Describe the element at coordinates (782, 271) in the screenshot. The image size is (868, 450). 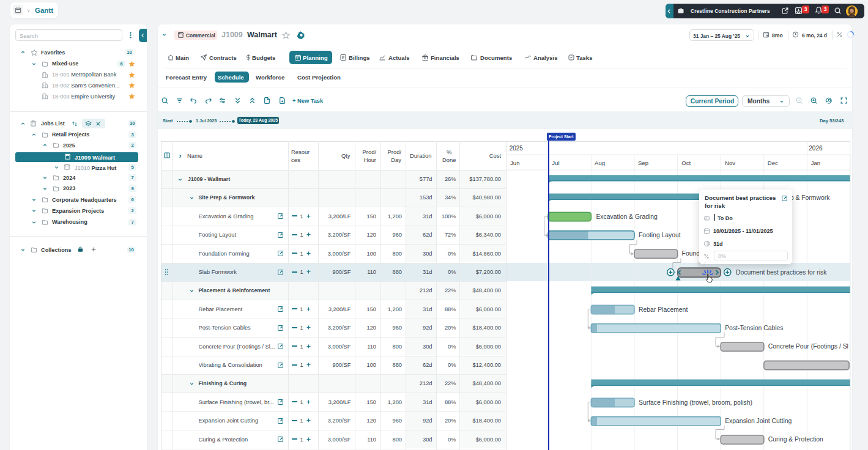
I see `svg-text:Document best practices for ri: Document best practices for risk` at that location.